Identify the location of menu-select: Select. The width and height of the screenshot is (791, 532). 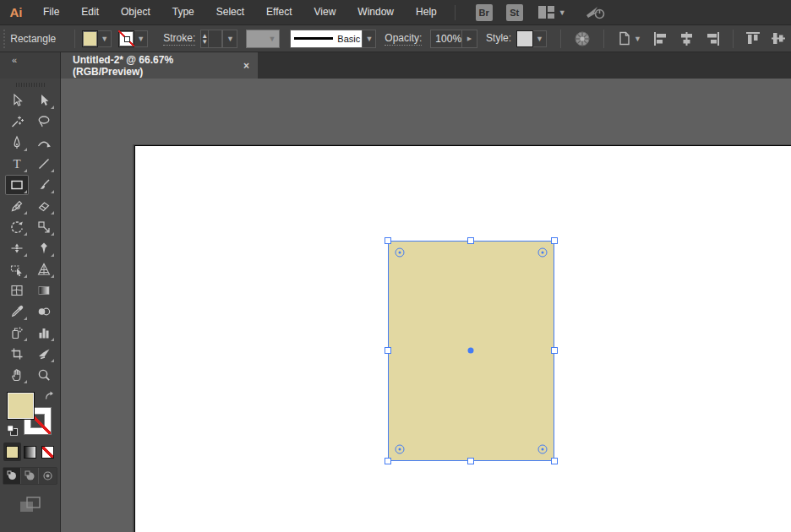
(230, 12).